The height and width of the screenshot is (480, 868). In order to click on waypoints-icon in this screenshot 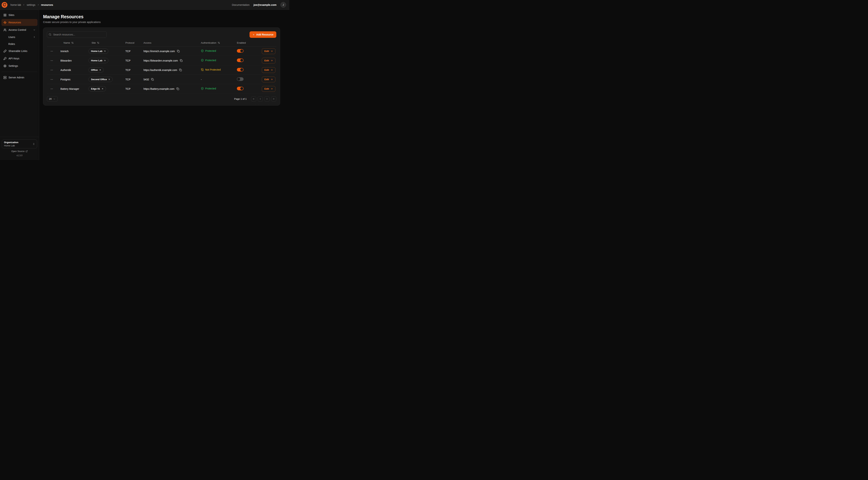, I will do `click(5, 22)`.